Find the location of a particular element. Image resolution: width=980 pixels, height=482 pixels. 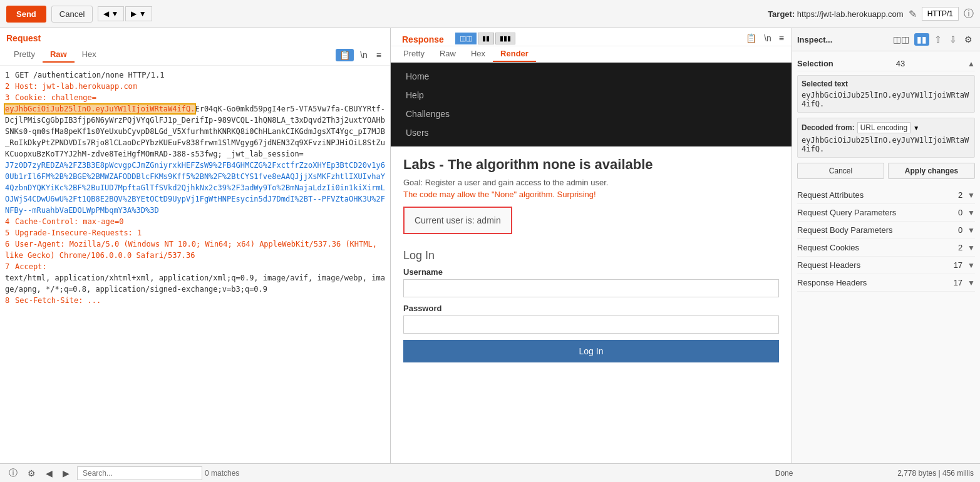

request-headers-label: Request Headers is located at coordinates (829, 265).